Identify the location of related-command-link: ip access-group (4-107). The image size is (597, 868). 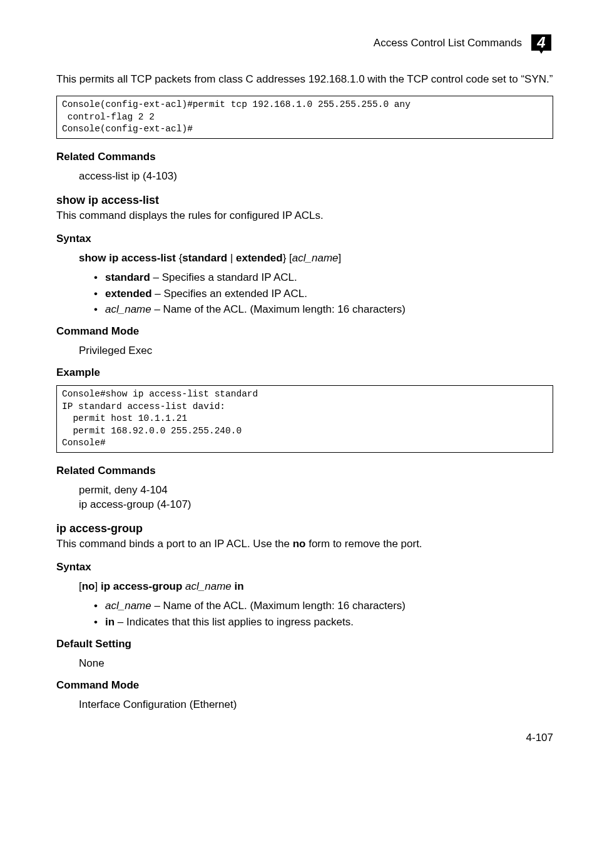
(316, 505).